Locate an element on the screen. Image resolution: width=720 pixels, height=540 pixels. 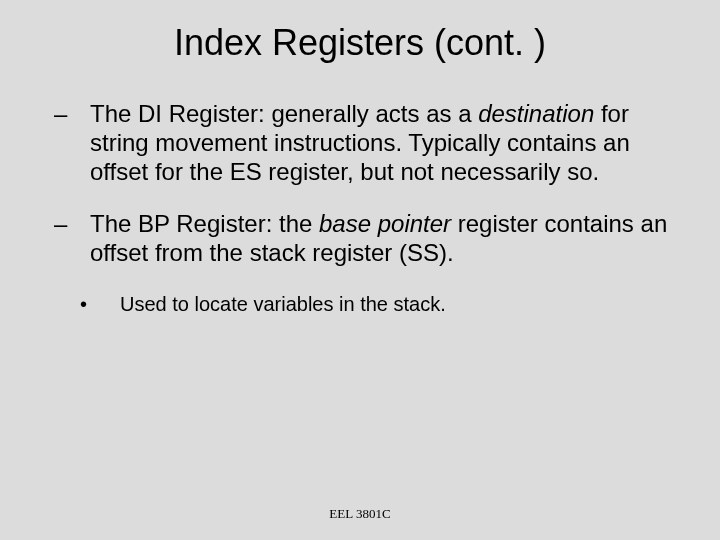
bullet-bp-register: –The BP Register: the base pointer regis… is located at coordinates (360, 239).